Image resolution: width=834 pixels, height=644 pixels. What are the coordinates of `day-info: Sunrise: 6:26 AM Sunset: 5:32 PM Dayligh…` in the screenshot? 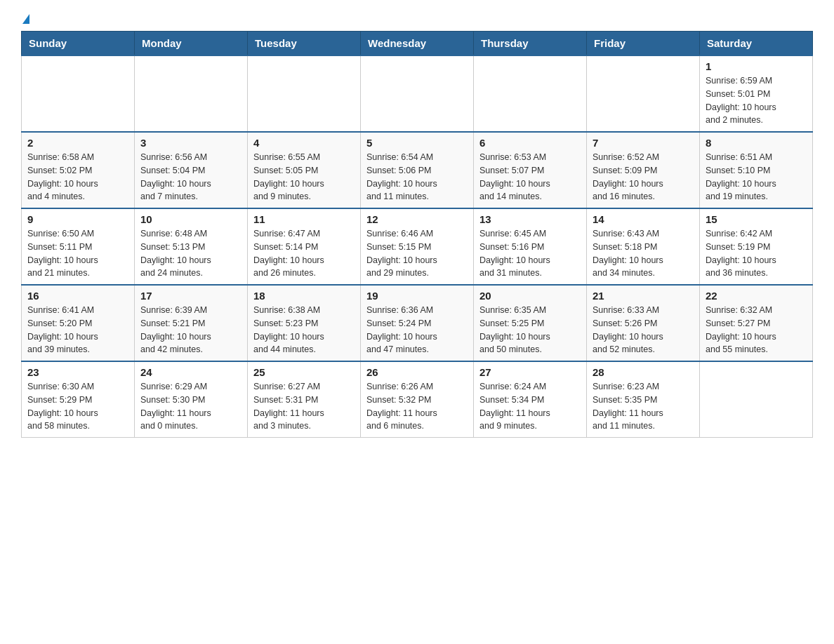 It's located at (417, 407).